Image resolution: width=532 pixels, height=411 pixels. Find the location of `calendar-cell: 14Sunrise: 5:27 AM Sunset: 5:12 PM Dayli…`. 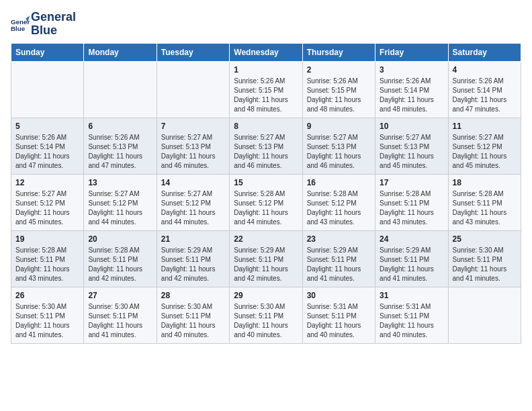

calendar-cell: 14Sunrise: 5:27 AM Sunset: 5:12 PM Dayli… is located at coordinates (193, 202).